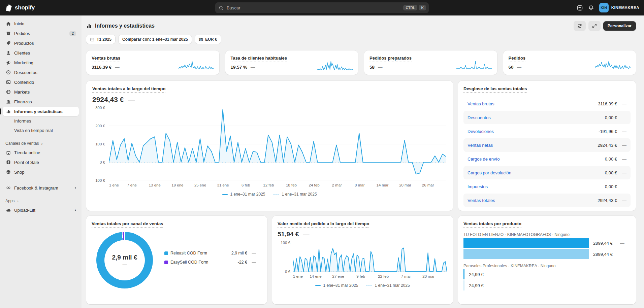 This screenshot has width=644, height=308. What do you see at coordinates (45, 102) in the screenshot?
I see `sidebar-item-label: Finanzas` at bounding box center [45, 102].